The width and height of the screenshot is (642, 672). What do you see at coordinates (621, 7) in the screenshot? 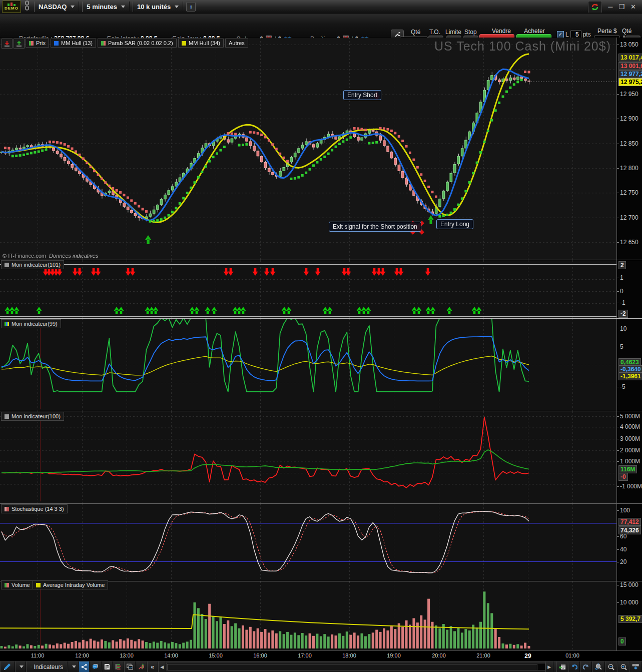
I see `maximize-button: ❒` at bounding box center [621, 7].